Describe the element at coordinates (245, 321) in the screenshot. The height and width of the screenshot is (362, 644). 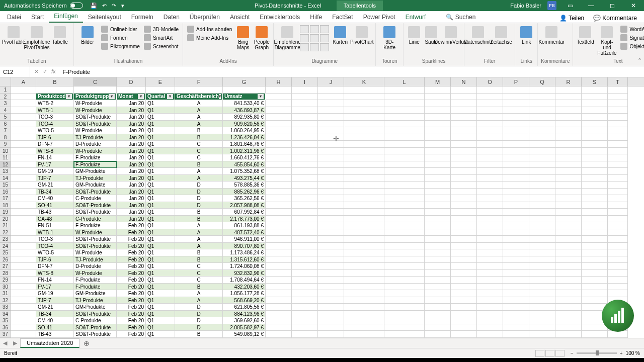
I see `cell: 369.692,60 €` at that location.